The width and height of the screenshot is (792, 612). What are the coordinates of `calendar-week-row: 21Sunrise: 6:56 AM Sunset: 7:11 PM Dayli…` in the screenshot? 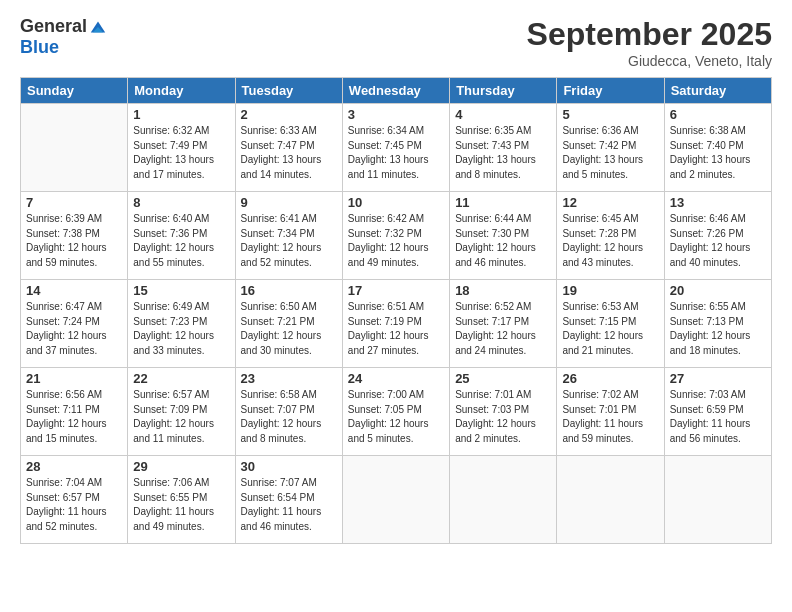 It's located at (396, 412).